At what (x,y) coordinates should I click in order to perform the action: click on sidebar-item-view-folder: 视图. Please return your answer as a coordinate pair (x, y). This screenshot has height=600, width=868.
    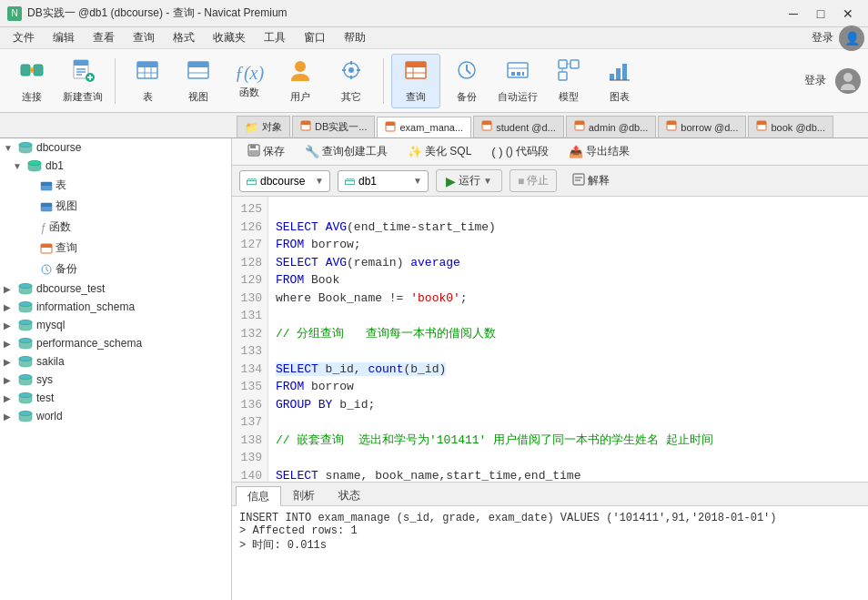
    Looking at the image, I should click on (116, 206).